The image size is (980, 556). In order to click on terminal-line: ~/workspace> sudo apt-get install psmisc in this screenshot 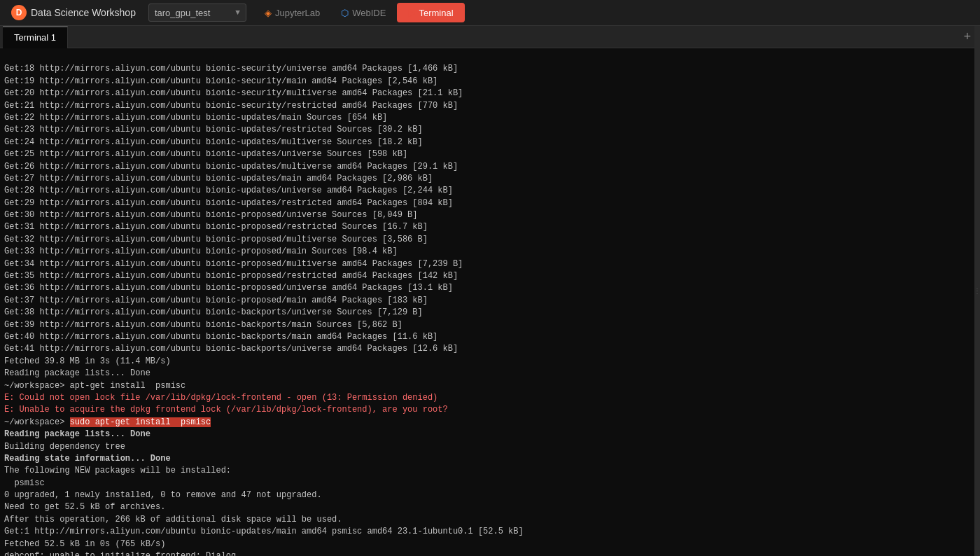, I will do `click(490, 423)`.